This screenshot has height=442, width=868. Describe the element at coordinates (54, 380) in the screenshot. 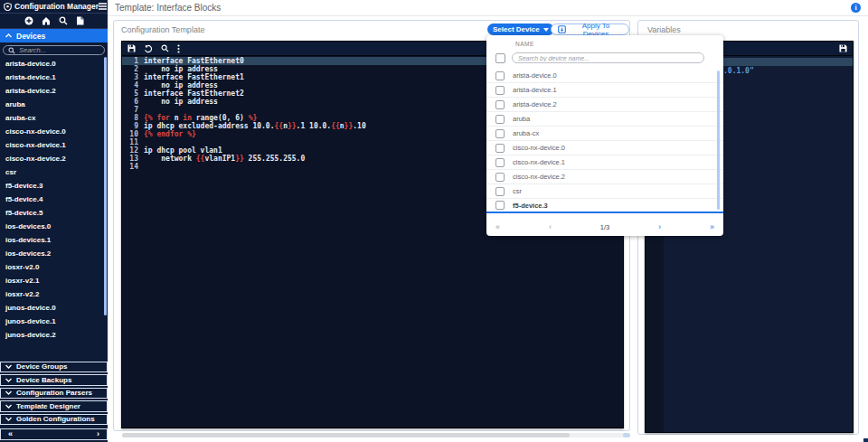

I see `sidebar-section-device-backups: Device Backups` at that location.